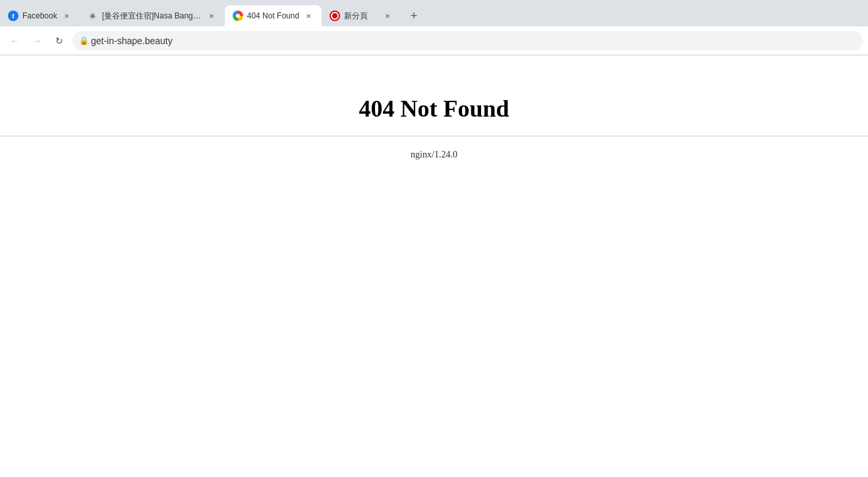 The width and height of the screenshot is (868, 477). I want to click on tab-nasa-close: ✕, so click(212, 16).